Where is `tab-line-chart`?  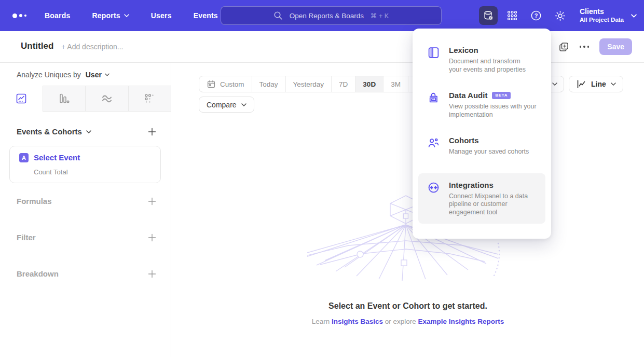 tab-line-chart is located at coordinates (21, 99).